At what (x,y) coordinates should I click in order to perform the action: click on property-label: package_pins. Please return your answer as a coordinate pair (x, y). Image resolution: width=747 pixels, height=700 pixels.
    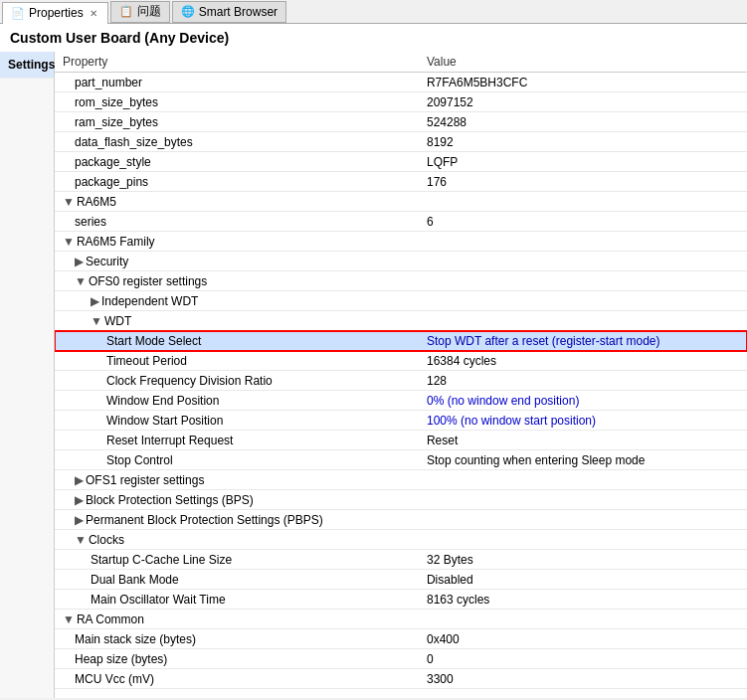
    Looking at the image, I should click on (111, 182).